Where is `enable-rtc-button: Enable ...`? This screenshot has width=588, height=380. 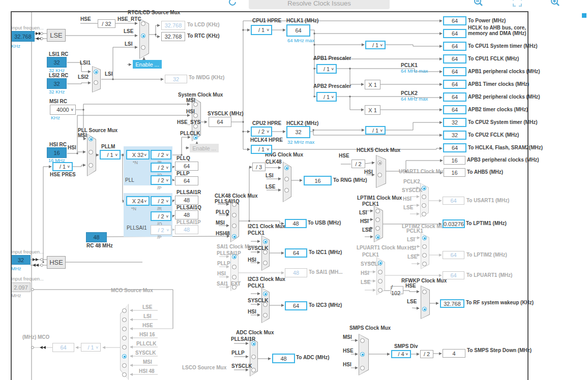
enable-rtc-button: Enable ... is located at coordinates (148, 64).